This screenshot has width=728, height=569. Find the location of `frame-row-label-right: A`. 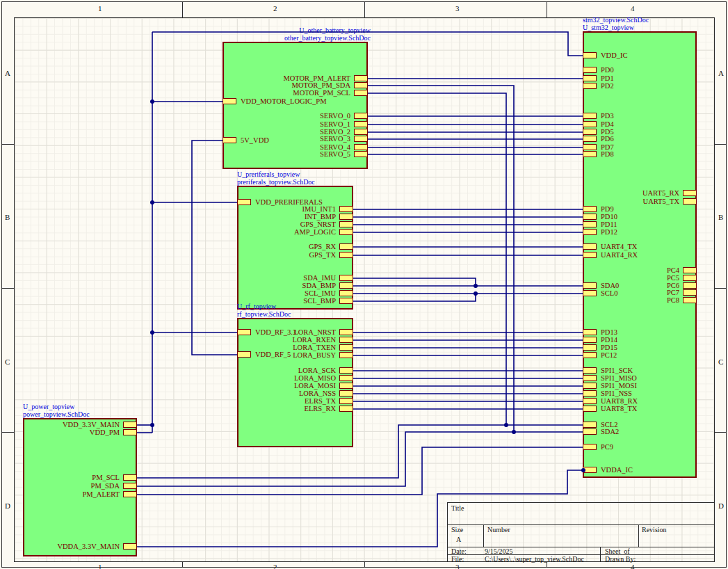

frame-row-label-right: A is located at coordinates (721, 74).